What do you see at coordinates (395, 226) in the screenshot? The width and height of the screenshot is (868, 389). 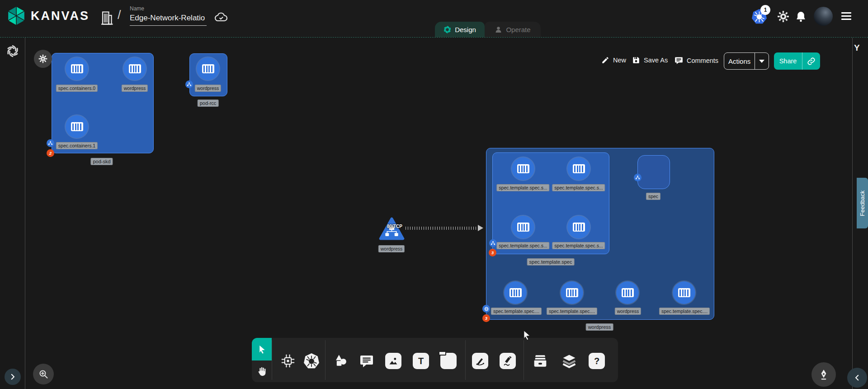 I see `edge-port-label: 80/TCP` at bounding box center [395, 226].